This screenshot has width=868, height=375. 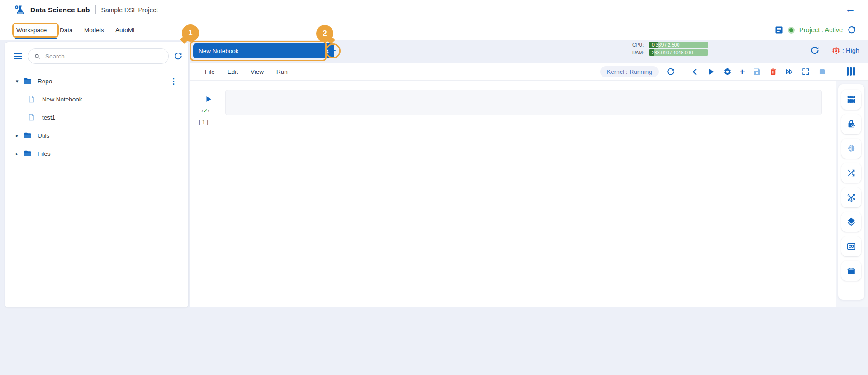 What do you see at coordinates (851, 100) in the screenshot?
I see `dataset-server-icon` at bounding box center [851, 100].